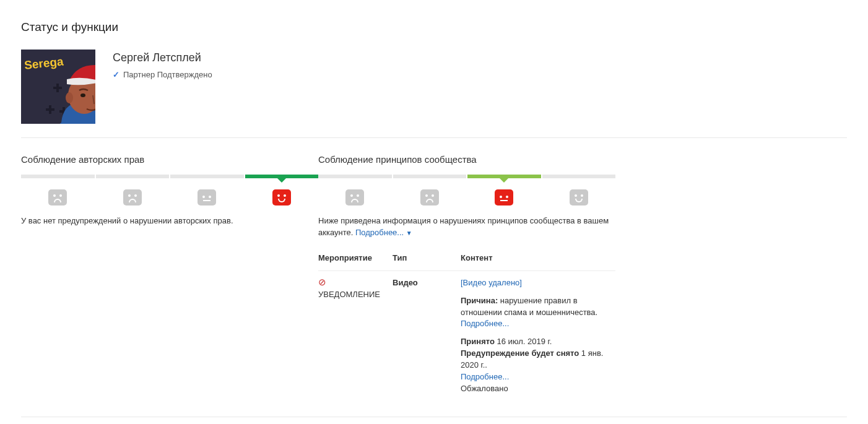 This screenshot has height=424, width=868. Describe the element at coordinates (478, 342) in the screenshot. I see `accepted-label: Принято` at that location.